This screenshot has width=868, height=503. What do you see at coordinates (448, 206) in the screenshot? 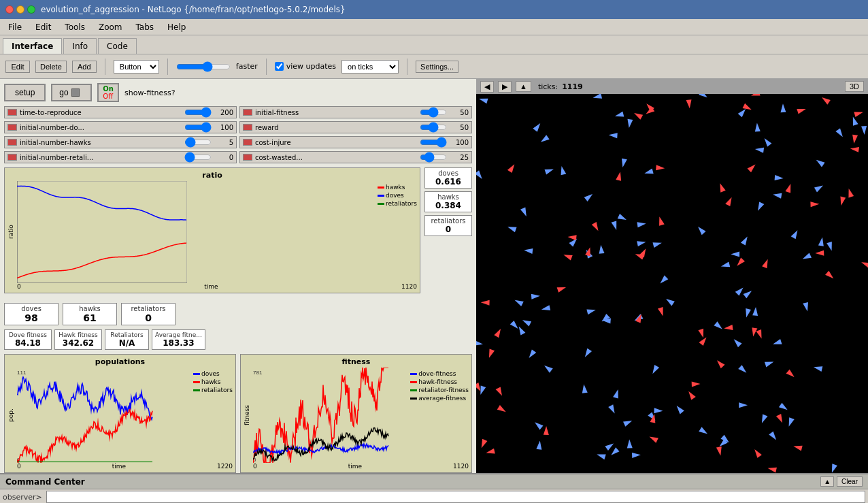
I see `monitor-hawks-ratio-value: 0.384` at bounding box center [448, 206].